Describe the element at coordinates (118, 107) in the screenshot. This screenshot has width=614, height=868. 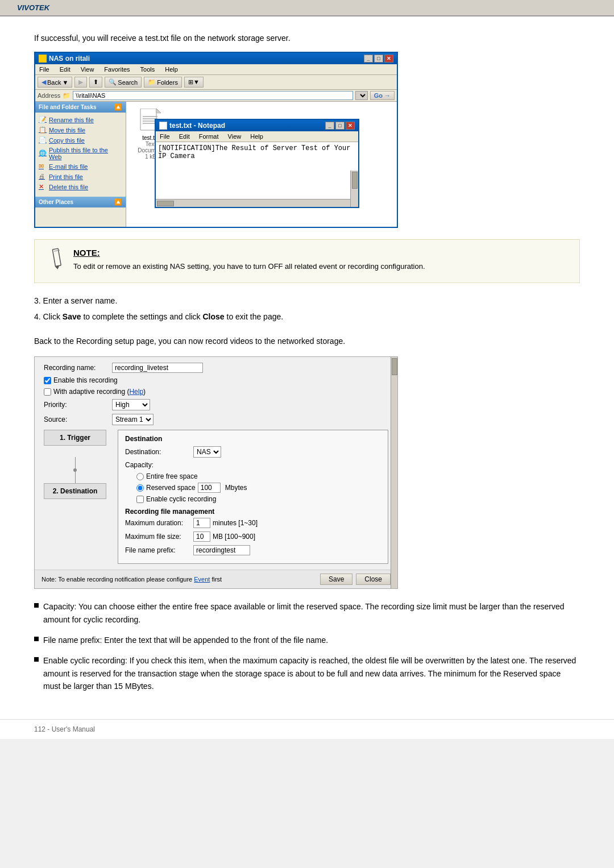
I see `section-collapse-icon: 🔼` at that location.